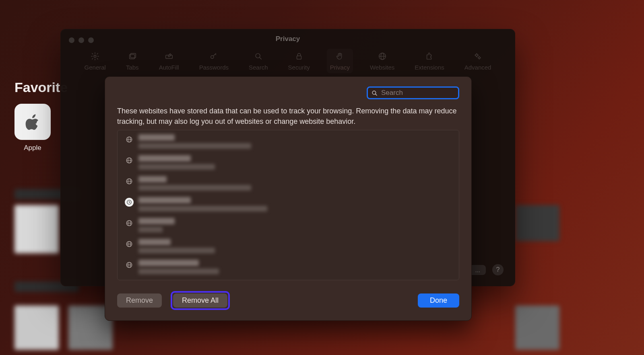 This screenshot has height=355, width=644. What do you see at coordinates (139, 301) in the screenshot?
I see `remove-button: Remove` at bounding box center [139, 301].